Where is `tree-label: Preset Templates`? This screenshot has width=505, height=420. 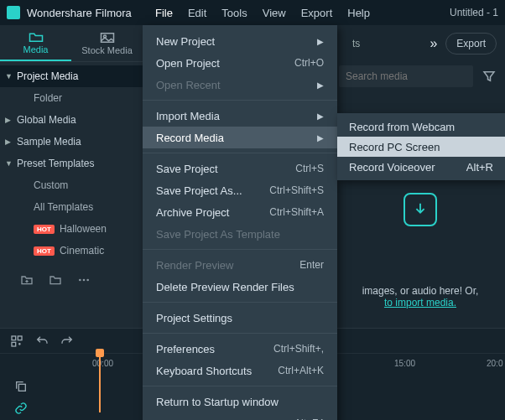
tree-label: Preset Templates is located at coordinates (55, 163).